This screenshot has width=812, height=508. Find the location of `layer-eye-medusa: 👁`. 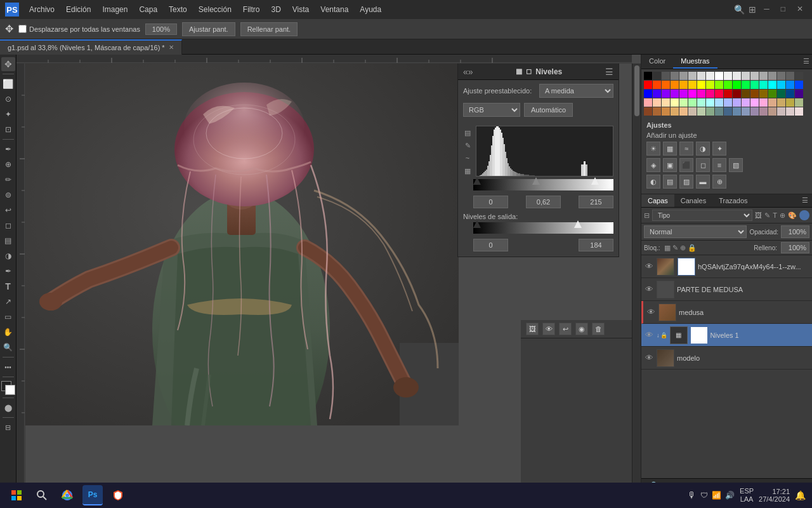

layer-eye-medusa: 👁 is located at coordinates (651, 312).